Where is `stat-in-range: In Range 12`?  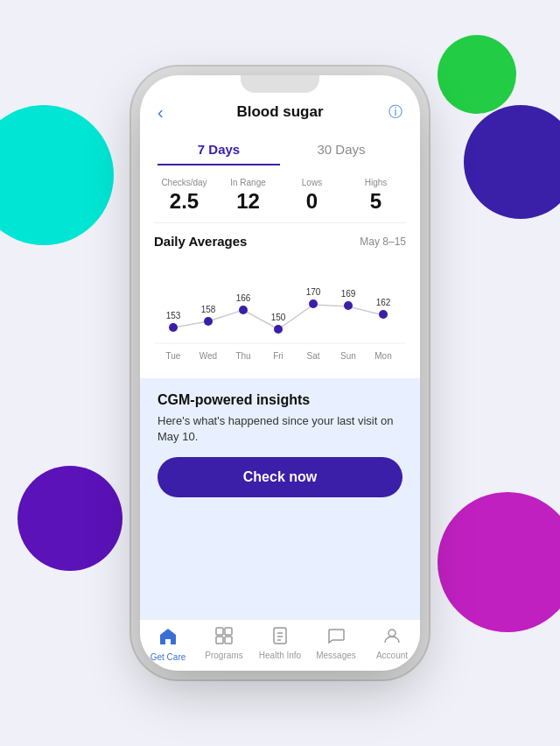 stat-in-range: In Range 12 is located at coordinates (248, 196).